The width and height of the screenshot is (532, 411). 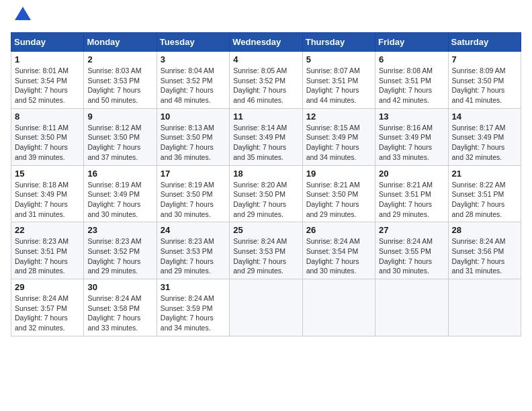 I want to click on day-number: 14, so click(x=485, y=117).